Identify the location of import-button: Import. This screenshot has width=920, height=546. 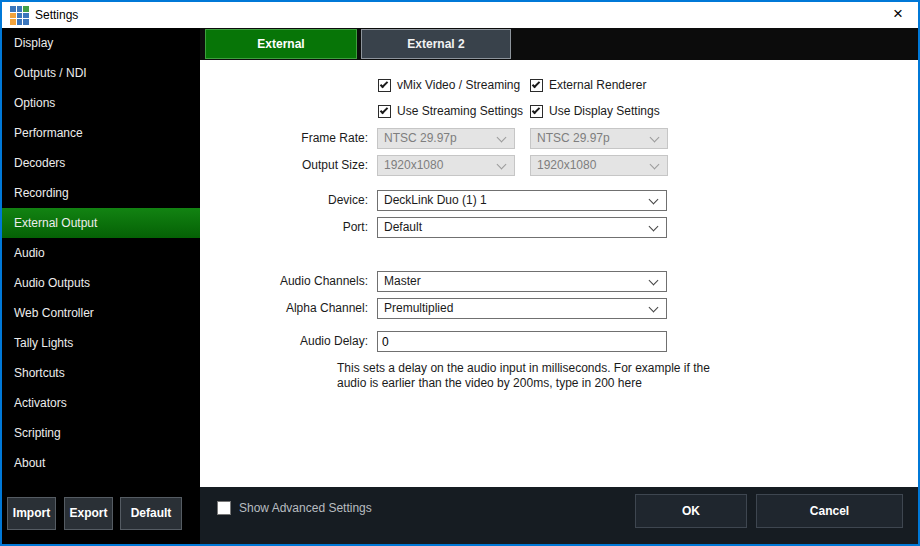
(32, 514).